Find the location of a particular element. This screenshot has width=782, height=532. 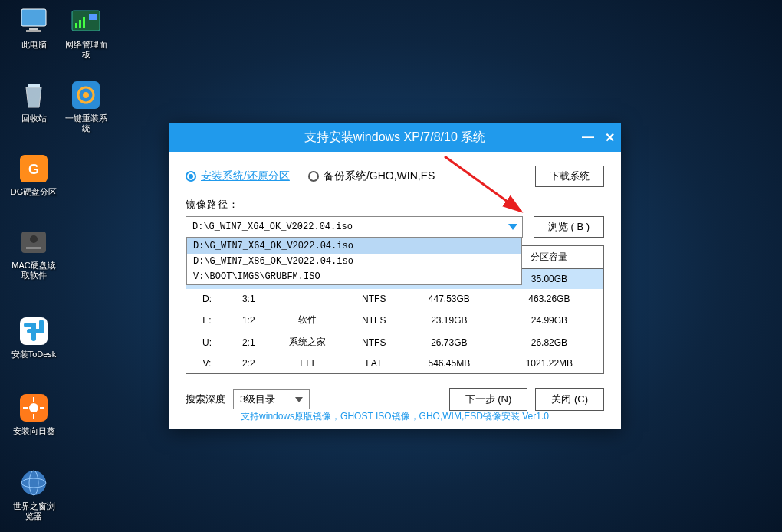

combo-value: D:\G_WIN7_X64_OK_V2022.04.iso is located at coordinates (273, 227).